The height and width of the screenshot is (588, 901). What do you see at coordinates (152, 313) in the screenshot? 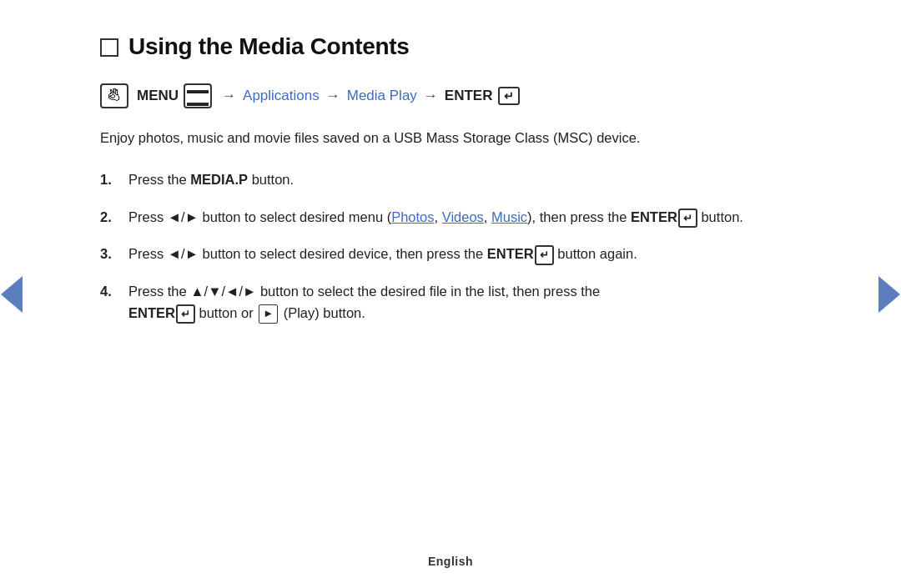
I see `step-4-enter-bold: ENTER` at bounding box center [152, 313].